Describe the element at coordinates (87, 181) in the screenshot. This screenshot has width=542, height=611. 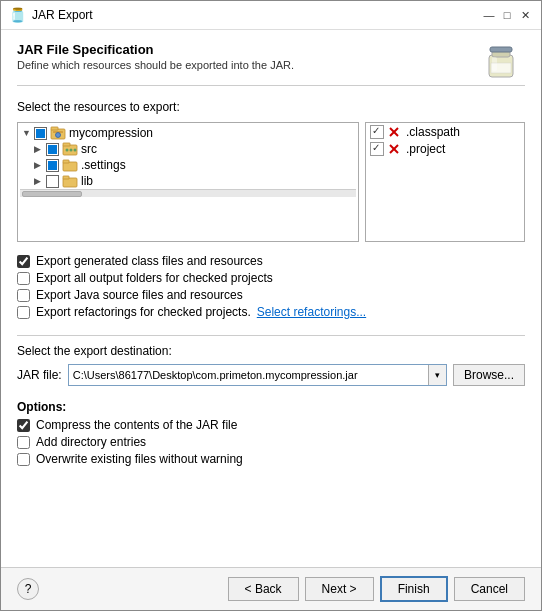
I see `tree-label-lib: lib` at that location.